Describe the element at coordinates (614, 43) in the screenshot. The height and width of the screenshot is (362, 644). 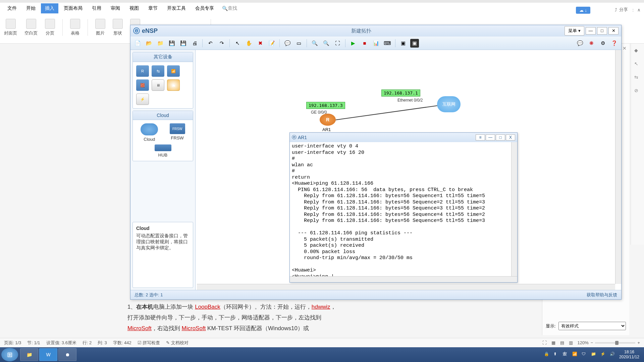
I see `tb-help: ❓` at that location.